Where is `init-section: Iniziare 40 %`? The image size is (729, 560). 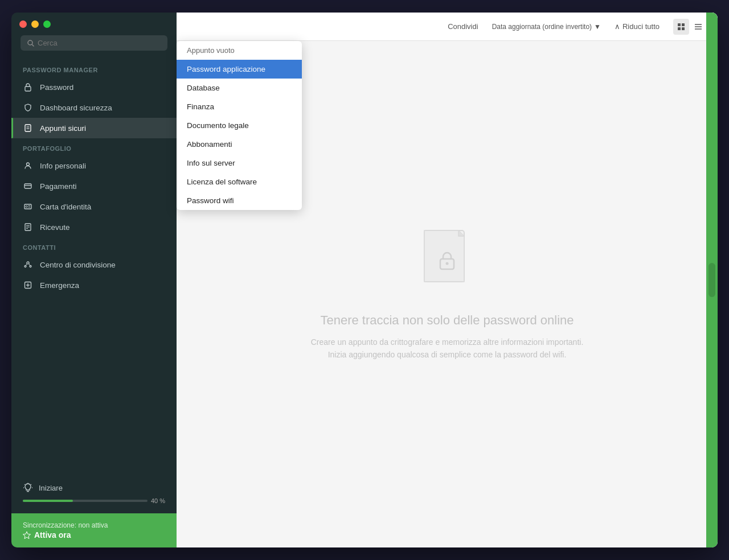
init-section: Iniziare 40 % is located at coordinates (94, 493).